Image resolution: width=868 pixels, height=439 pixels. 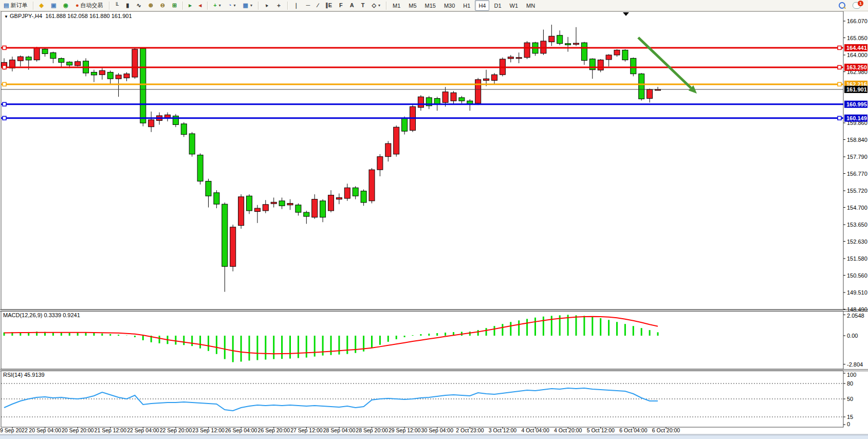 What do you see at coordinates (857, 55) in the screenshot?
I see `price-tick-label: 164.000` at bounding box center [857, 55].